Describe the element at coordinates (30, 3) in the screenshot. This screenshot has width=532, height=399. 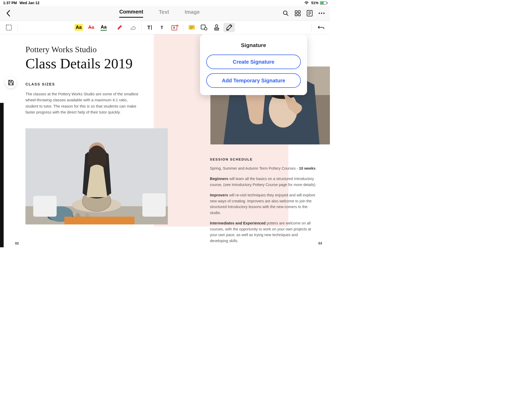
I see `status-date: Wed Jan 12` at that location.